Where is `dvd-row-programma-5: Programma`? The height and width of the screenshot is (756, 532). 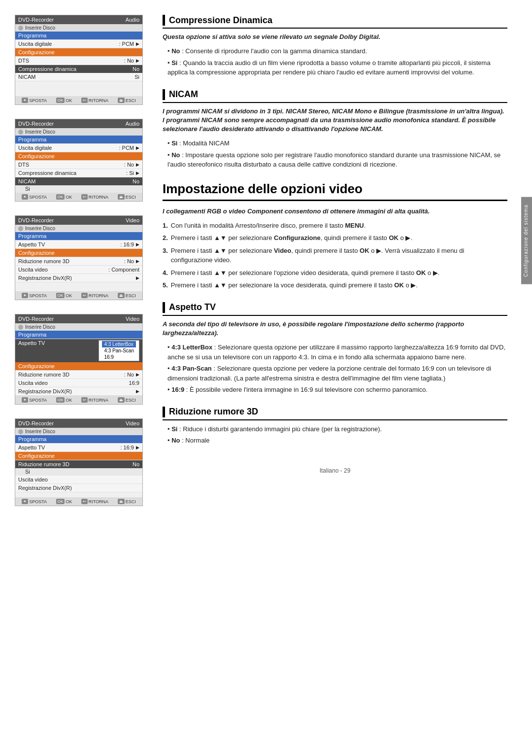
dvd-row-programma-5: Programma is located at coordinates (79, 440).